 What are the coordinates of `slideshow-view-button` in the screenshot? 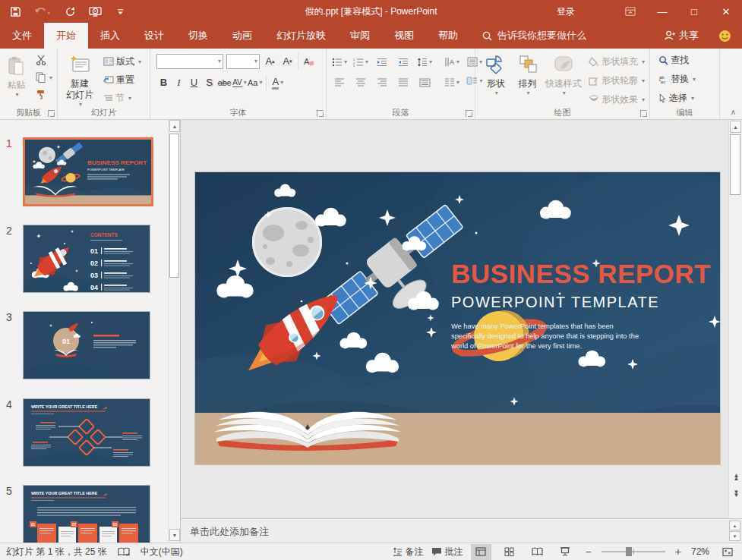 It's located at (565, 552).